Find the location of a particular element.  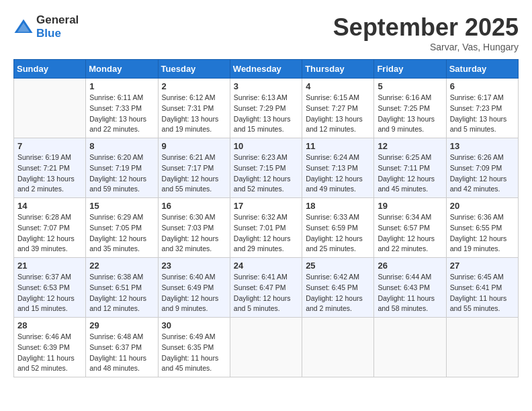

day-number: 15 is located at coordinates (122, 205).